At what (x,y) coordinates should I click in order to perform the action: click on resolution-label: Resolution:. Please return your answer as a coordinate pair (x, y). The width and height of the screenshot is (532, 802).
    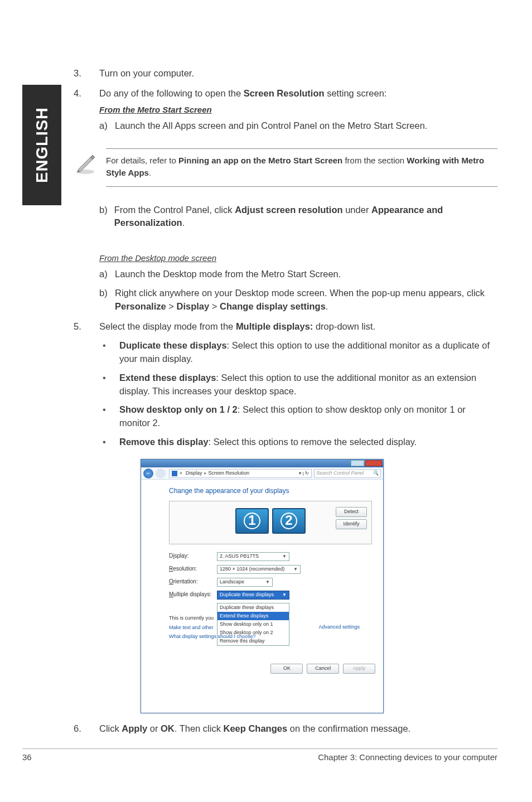
    Looking at the image, I should click on (193, 569).